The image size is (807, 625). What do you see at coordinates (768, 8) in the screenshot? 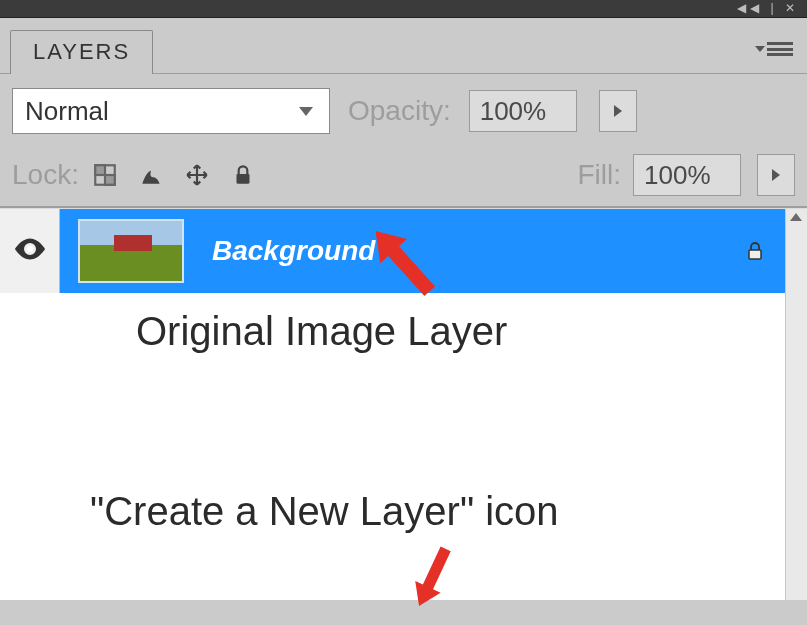
I see `window-controls: ◀◀ | ✕` at bounding box center [768, 8].